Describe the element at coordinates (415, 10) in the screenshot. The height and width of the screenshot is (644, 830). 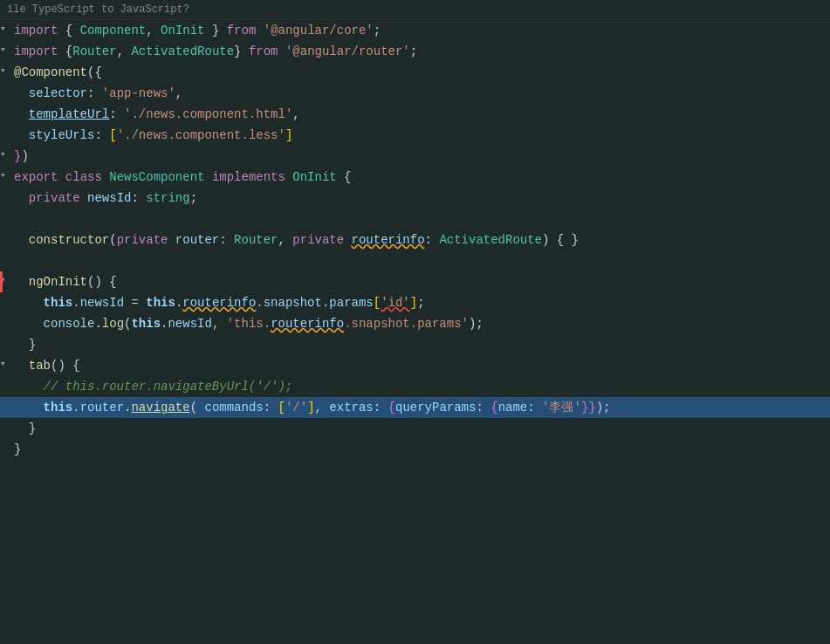
I see `title-bar: ile TypeScript to JavaScript?` at that location.